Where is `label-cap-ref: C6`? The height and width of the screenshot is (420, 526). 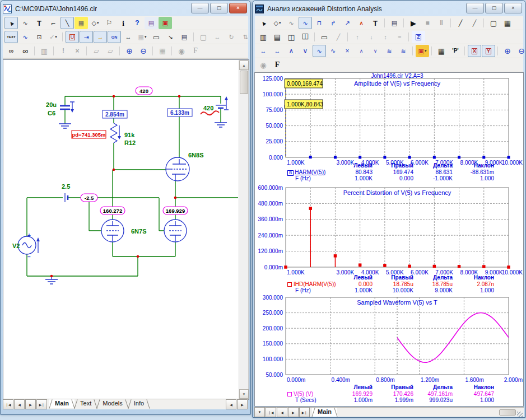 label-cap-ref: C6 is located at coordinates (52, 113).